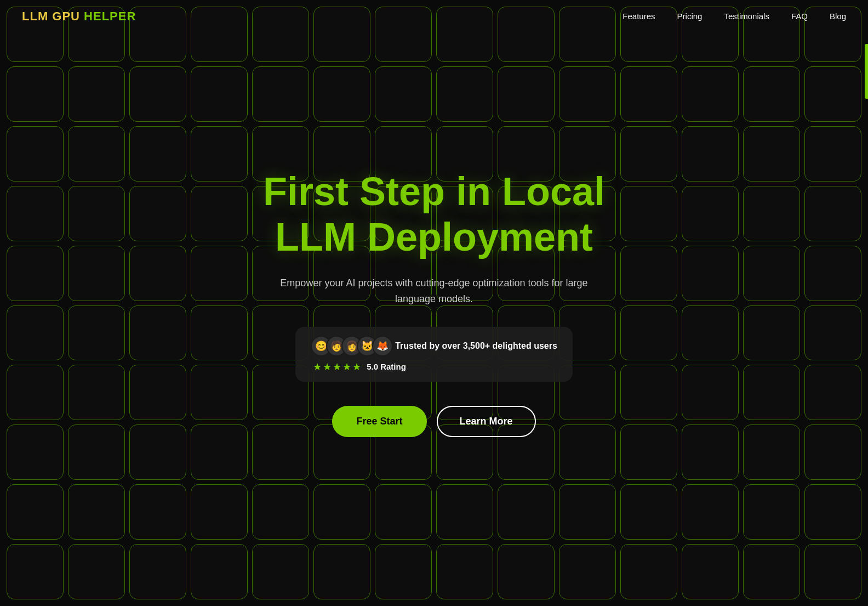  Describe the element at coordinates (434, 291) in the screenshot. I see `hero-subtitle: Empower your AI projects with cutting-ed…` at that location.